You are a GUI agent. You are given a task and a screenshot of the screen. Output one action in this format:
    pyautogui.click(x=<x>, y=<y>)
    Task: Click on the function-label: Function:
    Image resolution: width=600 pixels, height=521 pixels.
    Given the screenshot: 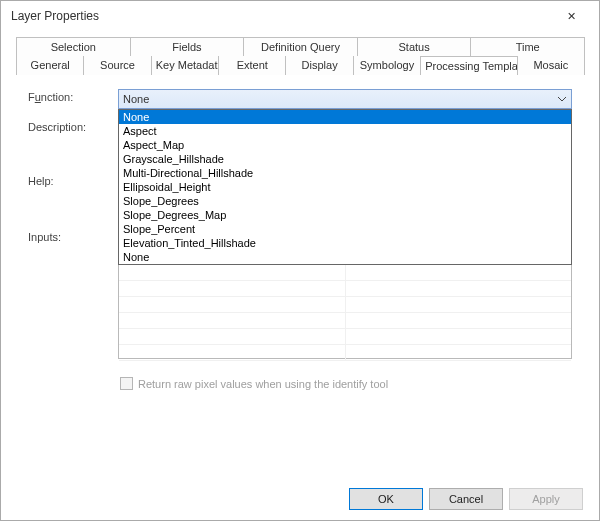 What is the action you would take?
    pyautogui.click(x=73, y=96)
    